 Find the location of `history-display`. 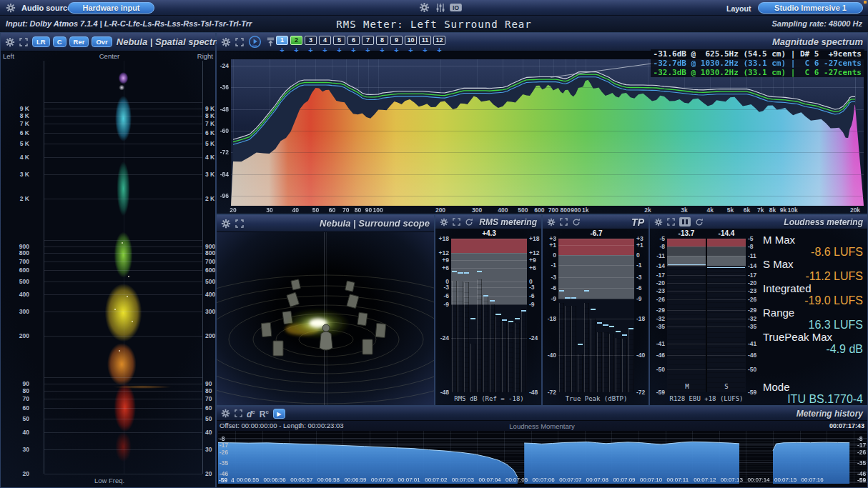

history-display is located at coordinates (543, 457).